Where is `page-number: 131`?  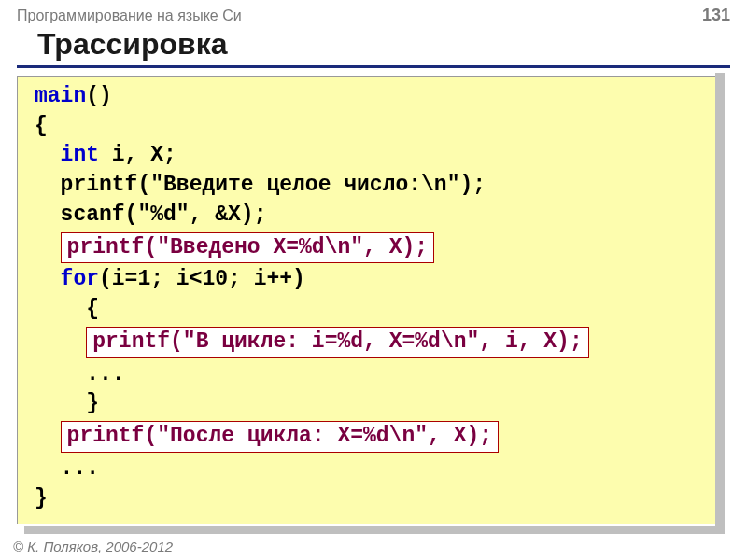
page-number: 131 is located at coordinates (716, 15).